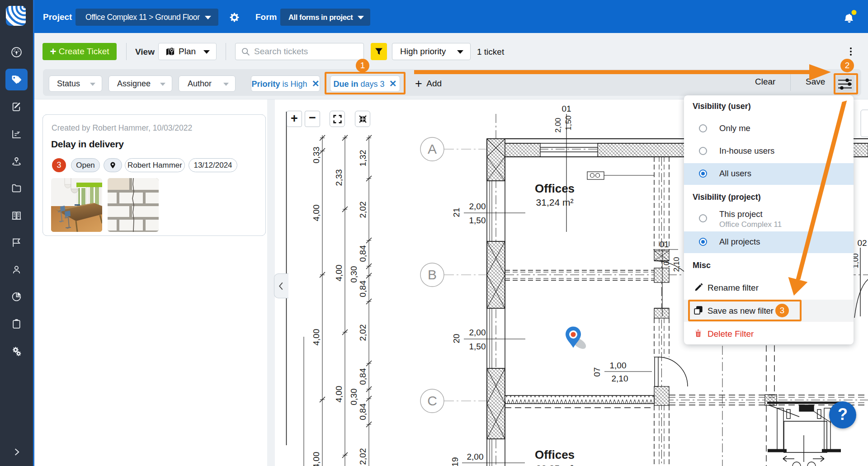 The height and width of the screenshot is (466, 868). I want to click on svg-text: 20, so click(457, 338).